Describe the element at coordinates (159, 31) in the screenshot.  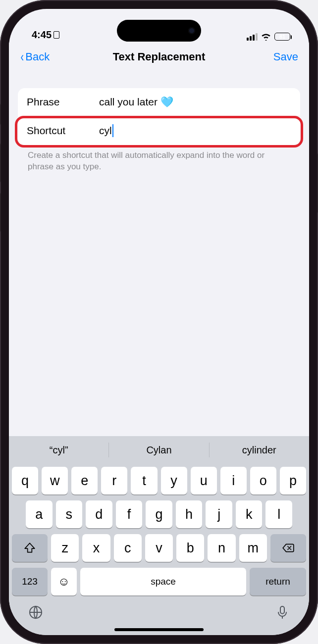
I see `dynamic-island` at that location.